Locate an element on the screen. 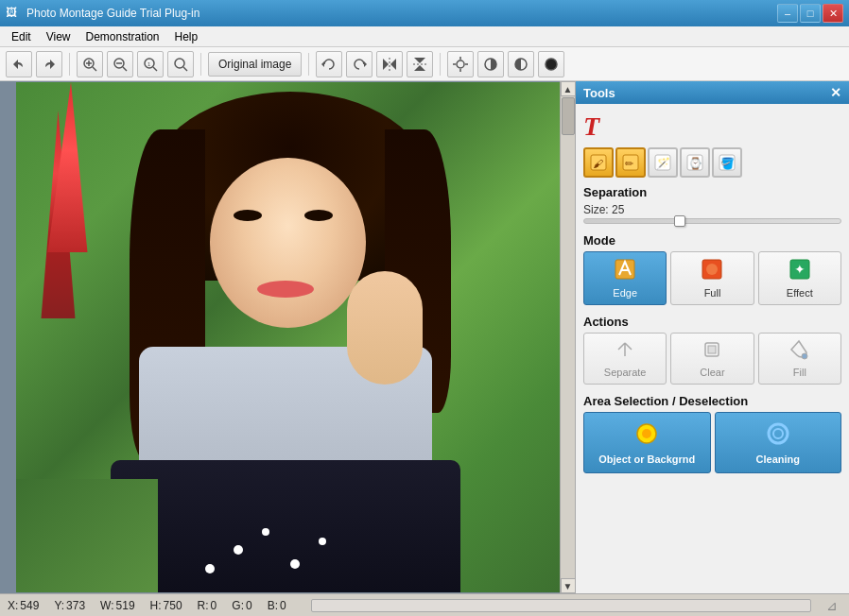 This screenshot has height=616, width=849. size-slider-track is located at coordinates (713, 221).